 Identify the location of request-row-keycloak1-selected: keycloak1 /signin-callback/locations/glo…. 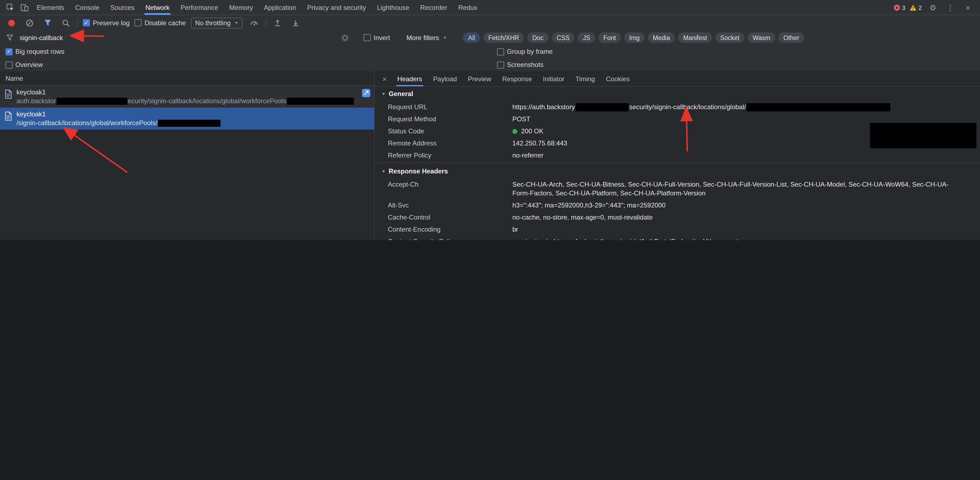
(187, 119).